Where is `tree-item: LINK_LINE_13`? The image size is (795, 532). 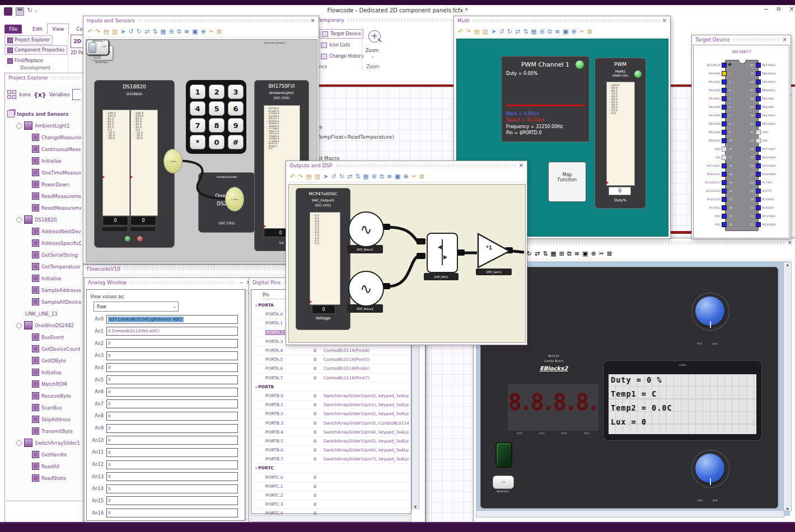 tree-item: LINK_LINE_13 is located at coordinates (44, 313).